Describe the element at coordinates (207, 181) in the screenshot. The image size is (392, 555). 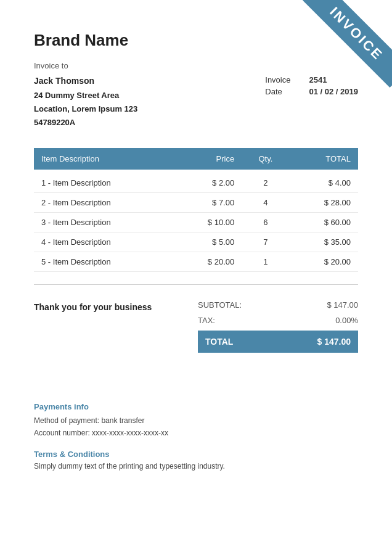
I see `row-price: $ 2.00` at that location.